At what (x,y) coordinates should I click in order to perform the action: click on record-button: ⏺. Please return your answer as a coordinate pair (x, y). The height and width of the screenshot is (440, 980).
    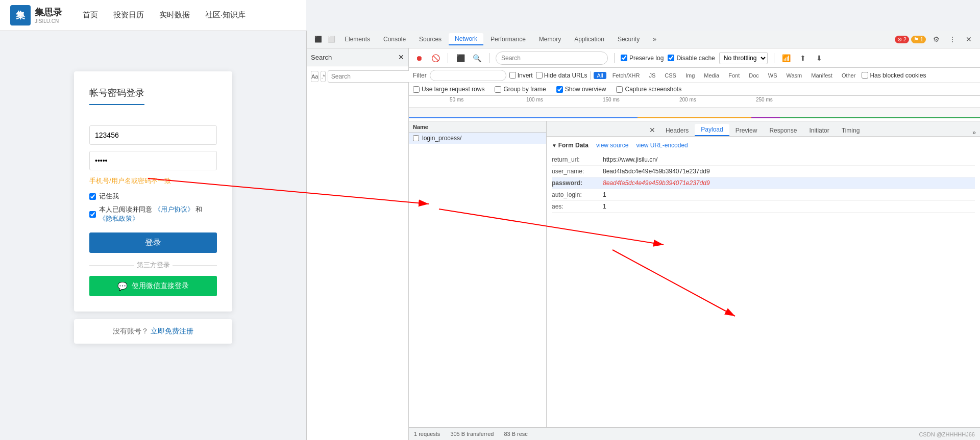
    Looking at the image, I should click on (419, 58).